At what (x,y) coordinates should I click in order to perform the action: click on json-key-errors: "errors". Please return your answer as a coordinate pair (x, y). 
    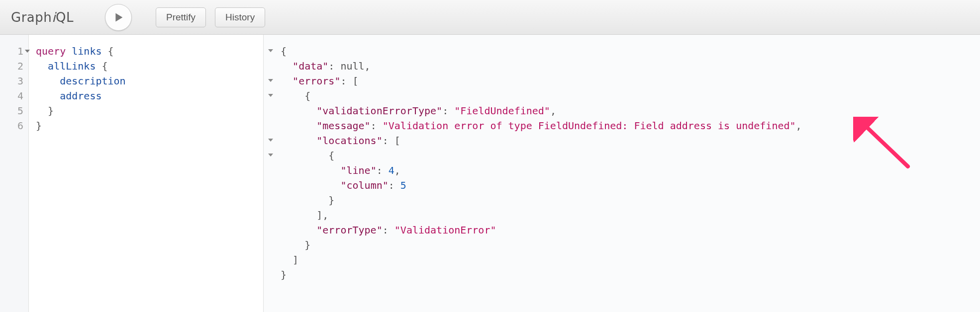
    Looking at the image, I should click on (316, 81).